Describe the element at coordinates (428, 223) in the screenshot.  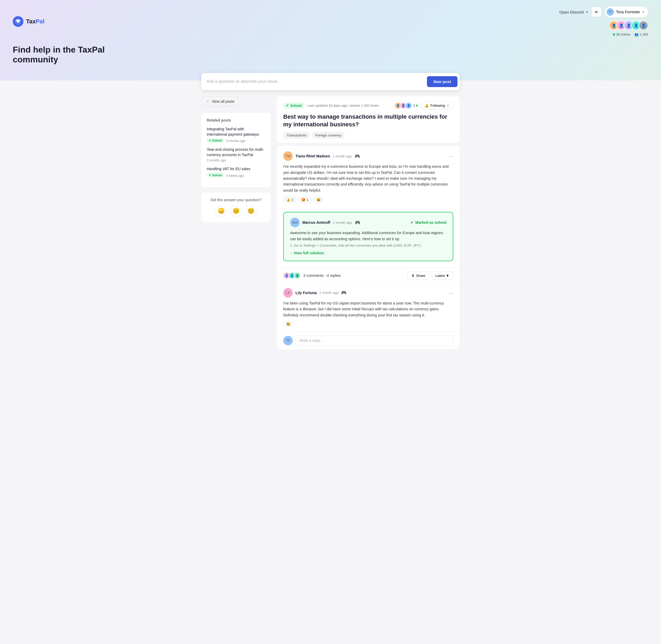
I see `marked-as-solved-badge: ✔ Marked as solved` at that location.